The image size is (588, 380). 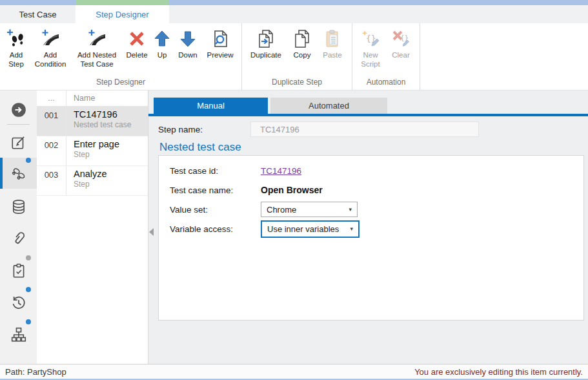 What do you see at coordinates (137, 39) in the screenshot?
I see `delete-icon` at bounding box center [137, 39].